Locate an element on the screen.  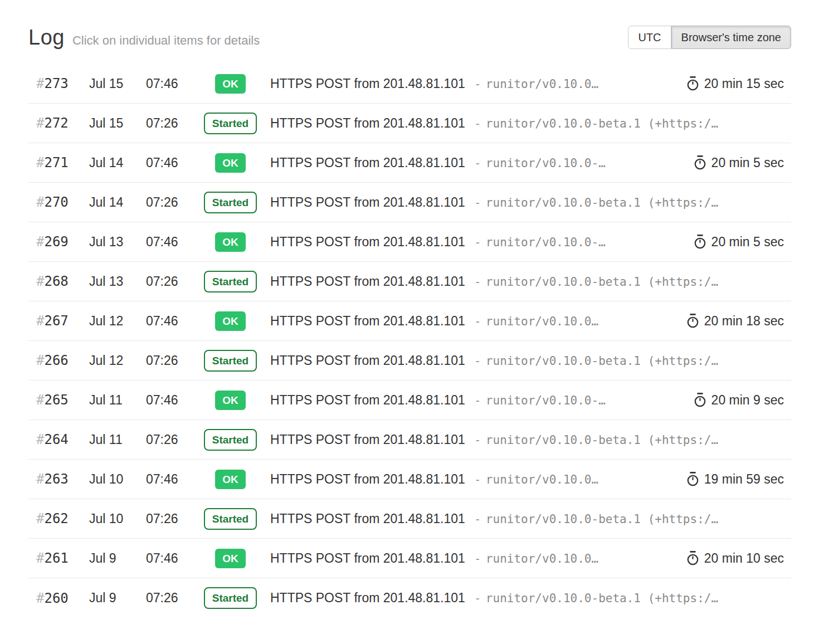
log-row: #272 Jul 15 07:26 Started HTTPS POST fro… is located at coordinates (410, 124).